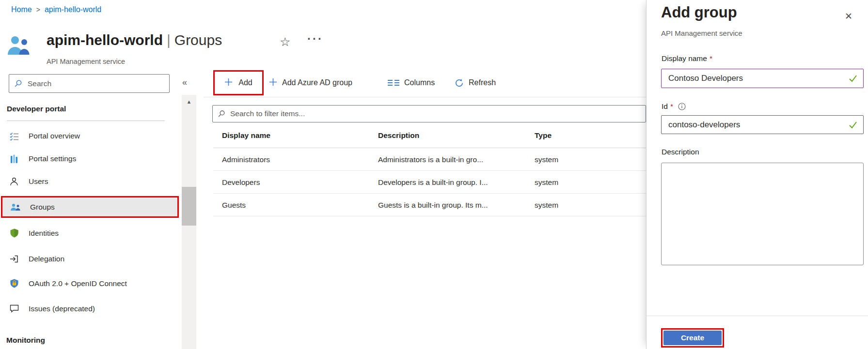 The width and height of the screenshot is (868, 349). What do you see at coordinates (433, 182) in the screenshot?
I see `cell-description: Developers is a built-in group. I...` at bounding box center [433, 182].